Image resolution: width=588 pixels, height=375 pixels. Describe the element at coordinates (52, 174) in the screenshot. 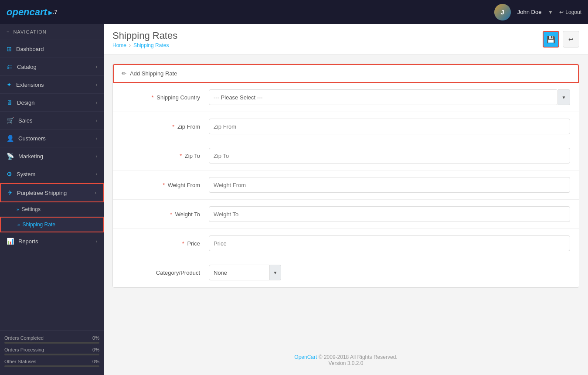

I see `sidebar-item-system: ⚙ System ›` at that location.